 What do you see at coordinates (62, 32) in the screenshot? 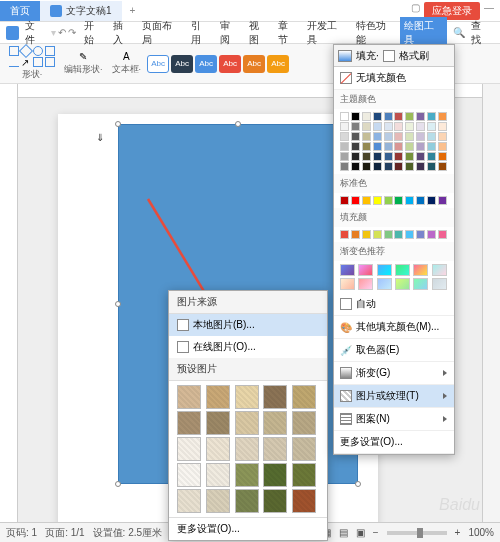
I see `toolbar-icon: ↶` at bounding box center [62, 32].